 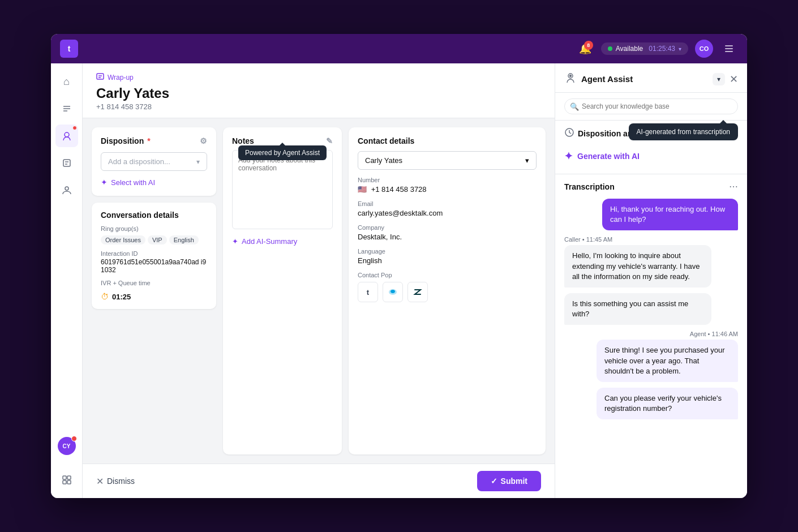 What do you see at coordinates (638, 266) in the screenshot?
I see `caller-bubble-1: Hello, I'm looking to inquire about exte…` at bounding box center [638, 266].